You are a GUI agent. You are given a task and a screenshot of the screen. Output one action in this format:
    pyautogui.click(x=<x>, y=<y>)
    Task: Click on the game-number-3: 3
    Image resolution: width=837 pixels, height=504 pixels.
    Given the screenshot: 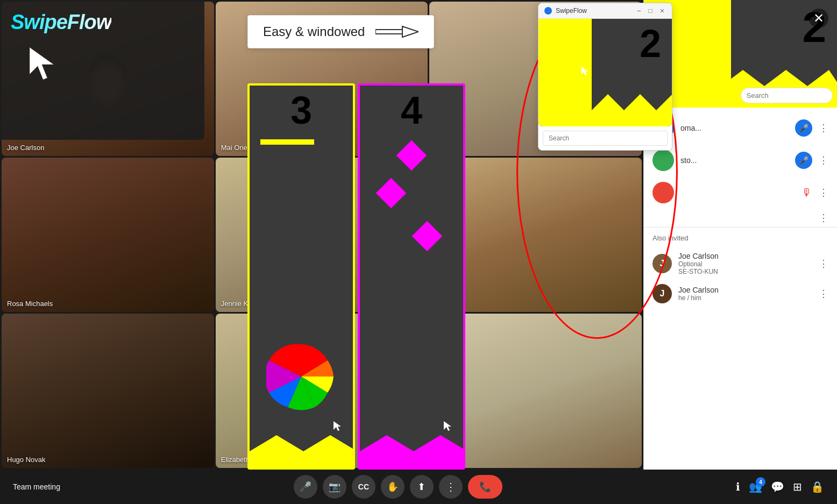 What is the action you would take?
    pyautogui.click(x=301, y=108)
    